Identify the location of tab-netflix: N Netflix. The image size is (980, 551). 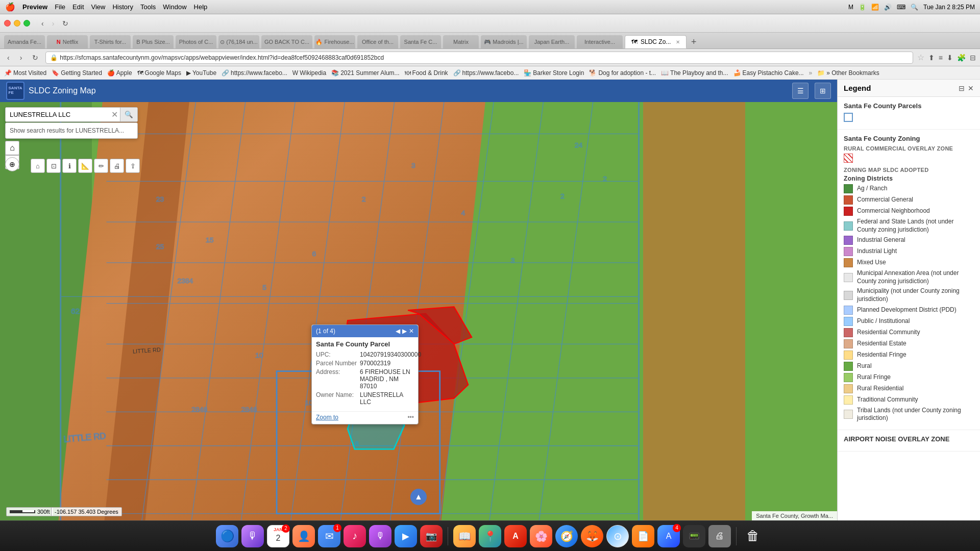
(67, 42).